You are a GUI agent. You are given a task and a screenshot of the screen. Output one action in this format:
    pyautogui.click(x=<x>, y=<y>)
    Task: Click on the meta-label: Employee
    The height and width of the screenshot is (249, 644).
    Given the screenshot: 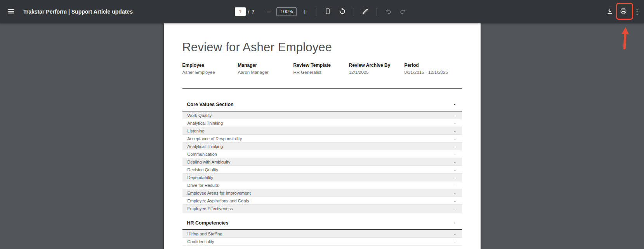 What is the action you would take?
    pyautogui.click(x=210, y=65)
    